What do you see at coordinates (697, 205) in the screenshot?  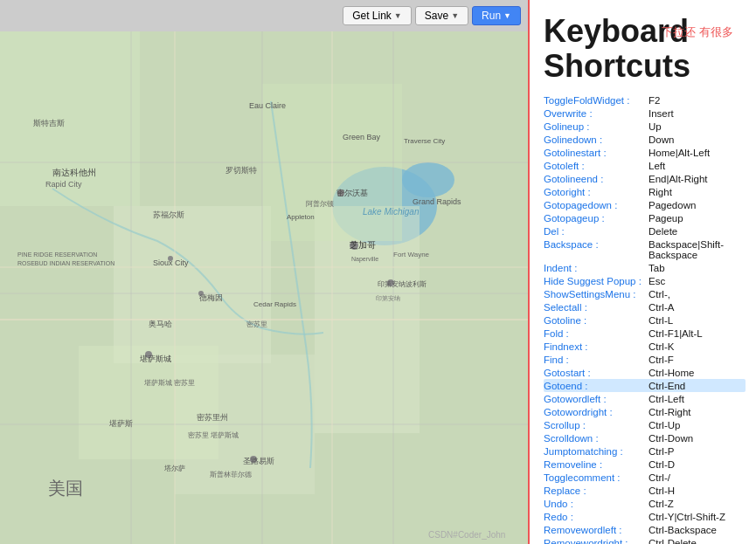 I see `shortcut-key: Pagedown` at bounding box center [697, 205].